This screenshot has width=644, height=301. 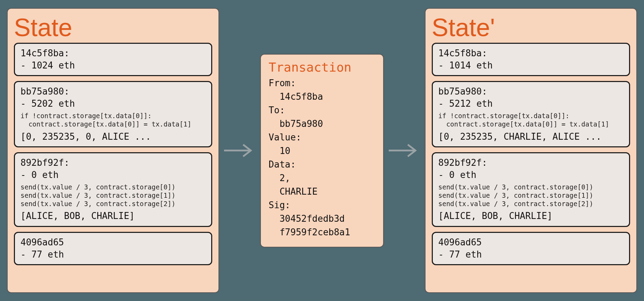 I want to click on account-box: 14c5f8ba: - 1024 eth, so click(x=113, y=59).